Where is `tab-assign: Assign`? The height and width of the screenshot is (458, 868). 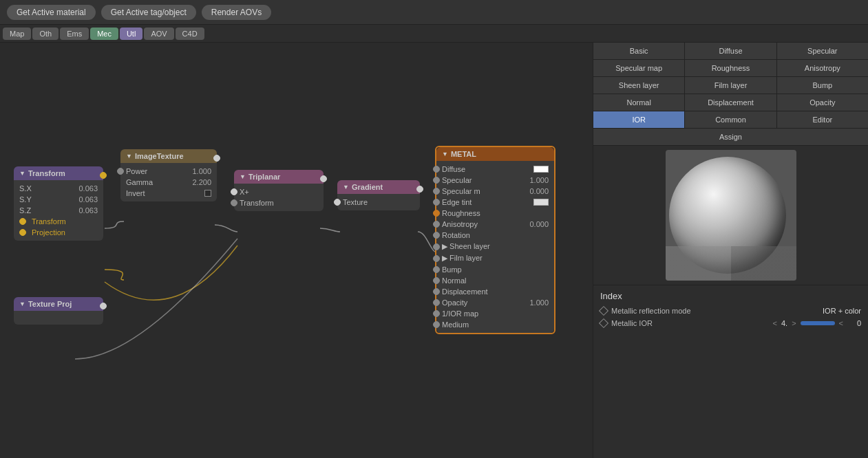
tab-assign: Assign is located at coordinates (731, 137).